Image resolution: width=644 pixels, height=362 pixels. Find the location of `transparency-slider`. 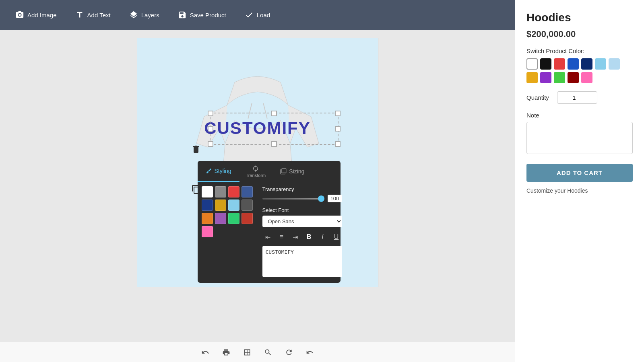

transparency-slider is located at coordinates (293, 199).